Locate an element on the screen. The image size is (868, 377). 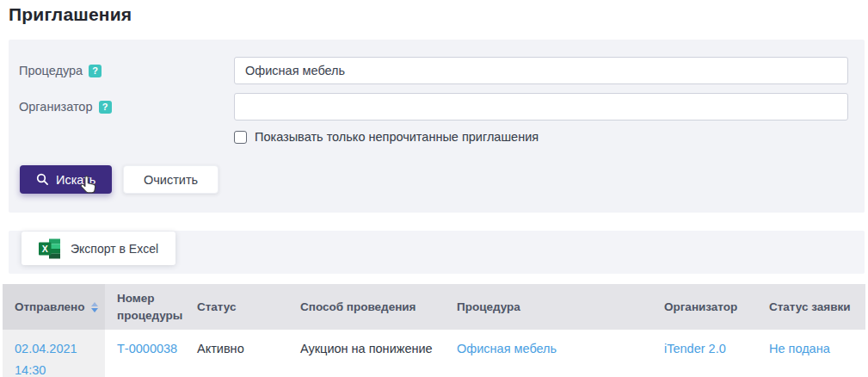
application-status-link: Не подана is located at coordinates (800, 349).